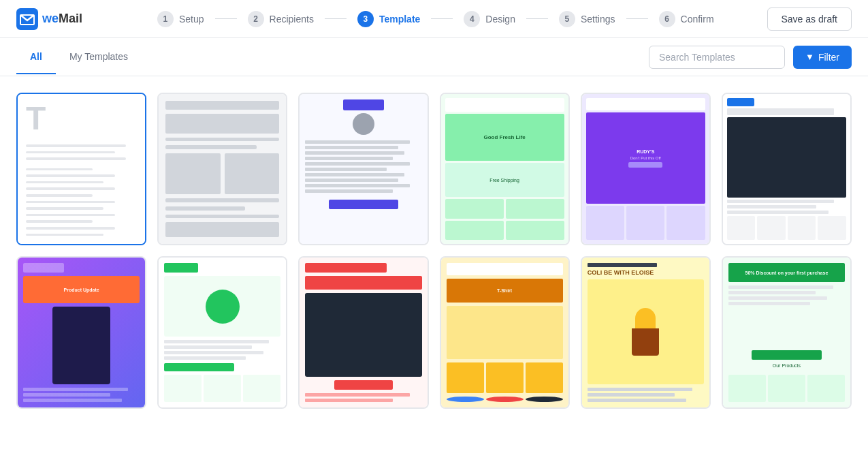 This screenshot has height=464, width=868. What do you see at coordinates (82, 332) in the screenshot?
I see `template-card-7: Product Update` at bounding box center [82, 332].